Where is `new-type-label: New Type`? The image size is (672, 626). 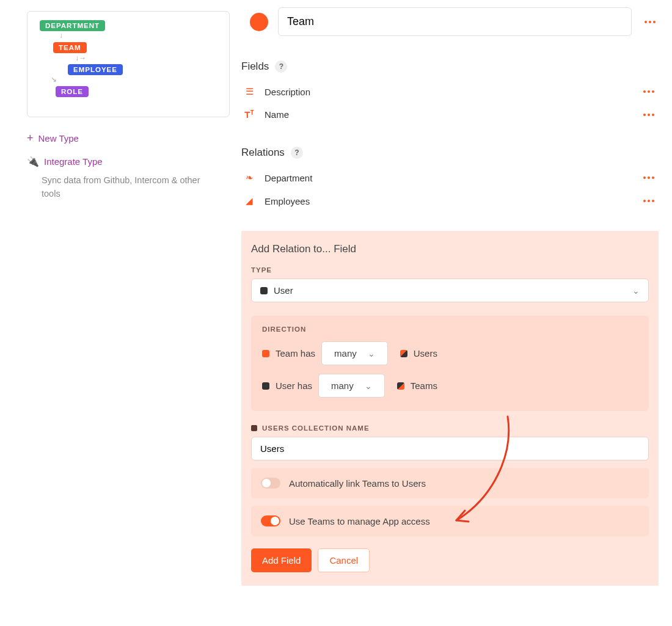
new-type-label: New Type is located at coordinates (59, 138).